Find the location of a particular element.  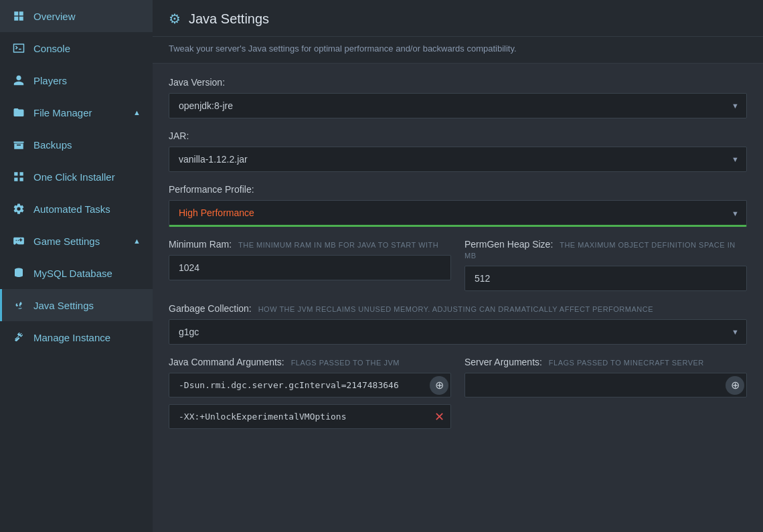

sidebar-item-label: Automated Tasks is located at coordinates (72, 209).